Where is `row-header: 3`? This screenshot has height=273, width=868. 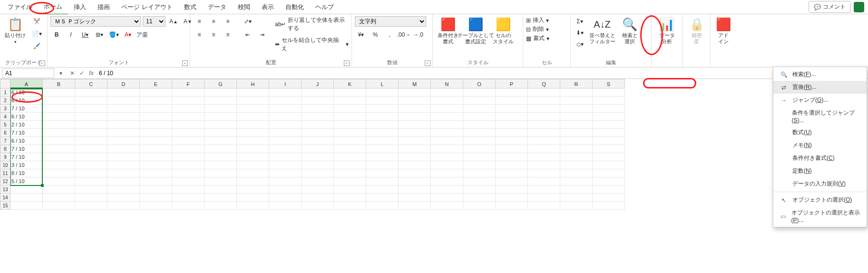
row-header: 3 is located at coordinates (5, 108).